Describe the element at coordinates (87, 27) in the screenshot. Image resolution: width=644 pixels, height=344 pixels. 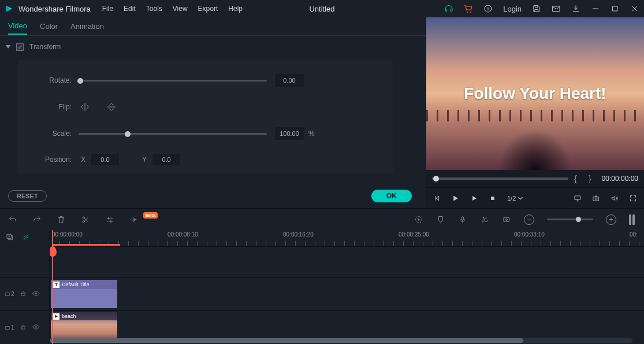
I see `tab-animation: Animation` at that location.